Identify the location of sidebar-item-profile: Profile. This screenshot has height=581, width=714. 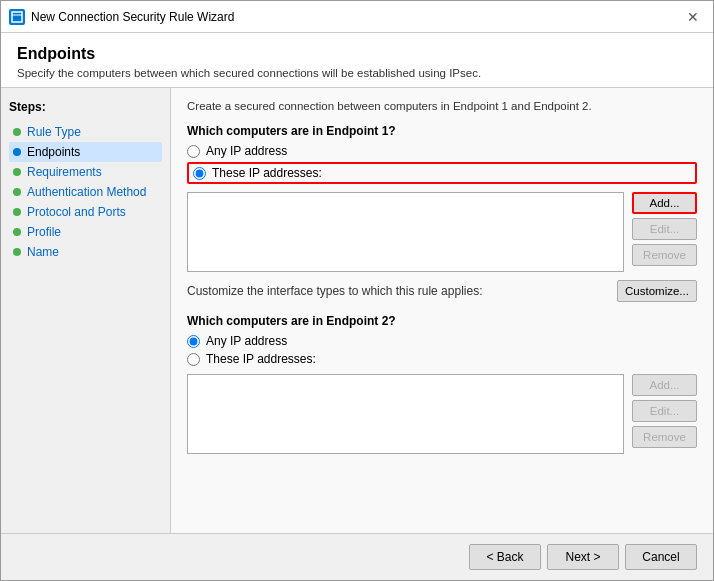
(86, 232).